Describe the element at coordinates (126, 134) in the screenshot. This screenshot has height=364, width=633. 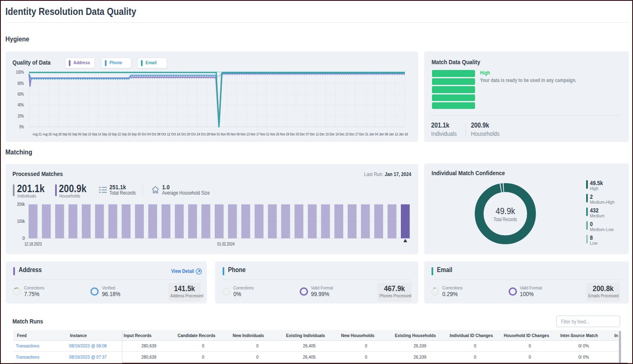
I see `svg-text: Sep 26` at that location.